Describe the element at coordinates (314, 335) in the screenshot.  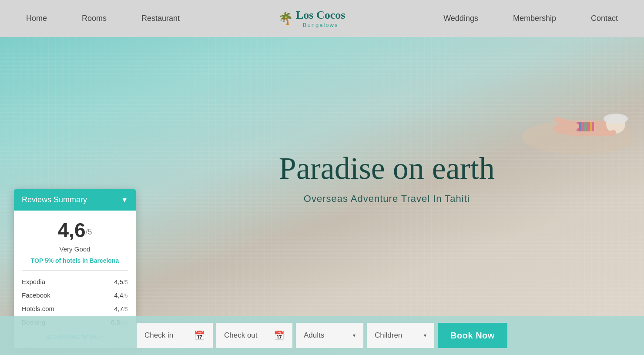
I see `adults-label: Adults` at that location.